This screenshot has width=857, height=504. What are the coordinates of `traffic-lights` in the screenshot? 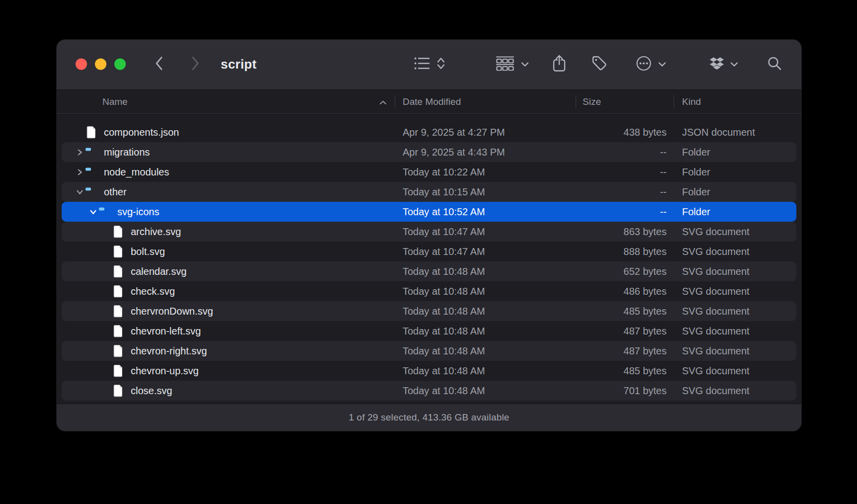 It's located at (100, 65).